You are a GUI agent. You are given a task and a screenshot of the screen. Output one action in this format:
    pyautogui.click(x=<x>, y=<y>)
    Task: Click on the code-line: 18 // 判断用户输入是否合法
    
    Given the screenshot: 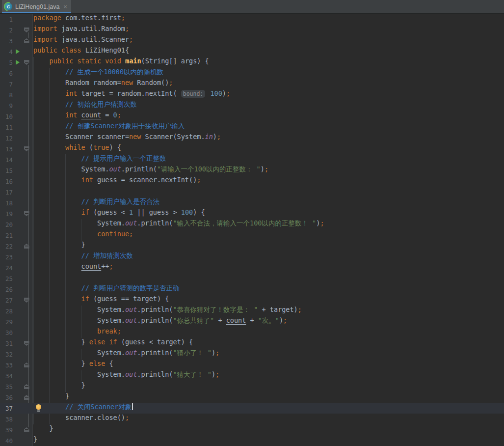 What is the action you would take?
    pyautogui.click(x=252, y=203)
    